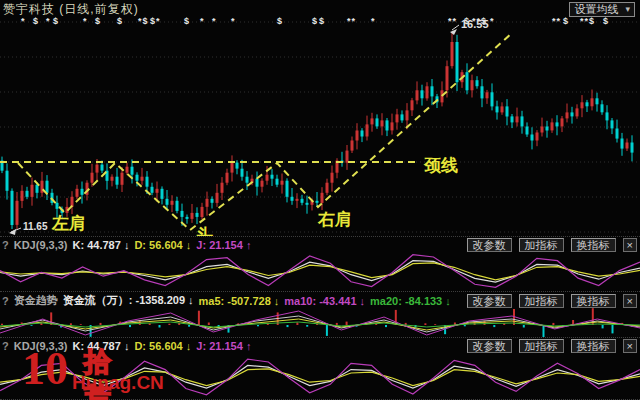 Image resolution: width=640 pixels, height=400 pixels. Describe the element at coordinates (441, 166) in the screenshot. I see `label-neckline: 颈线` at that location.